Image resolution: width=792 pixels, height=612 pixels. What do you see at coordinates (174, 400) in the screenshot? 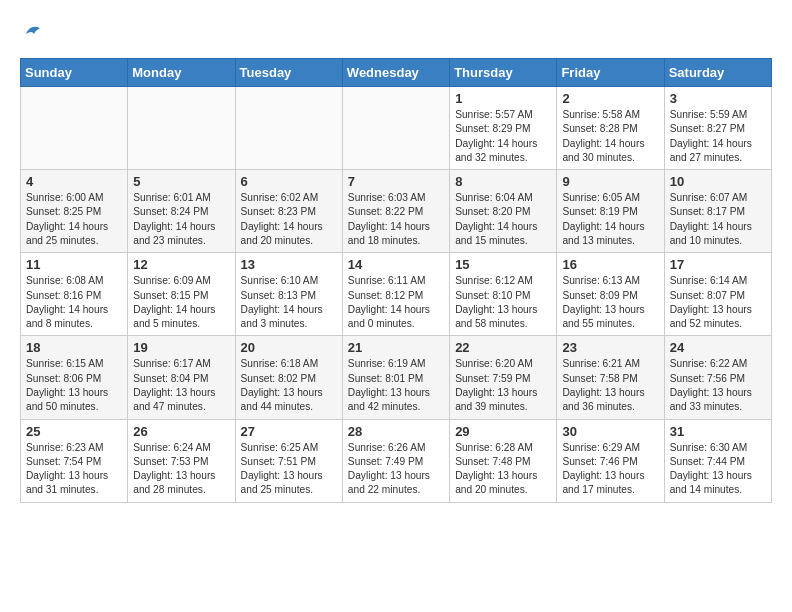
I see `daylight-label: Daylight: 13 hours and 47 minutes.` at bounding box center [174, 400].